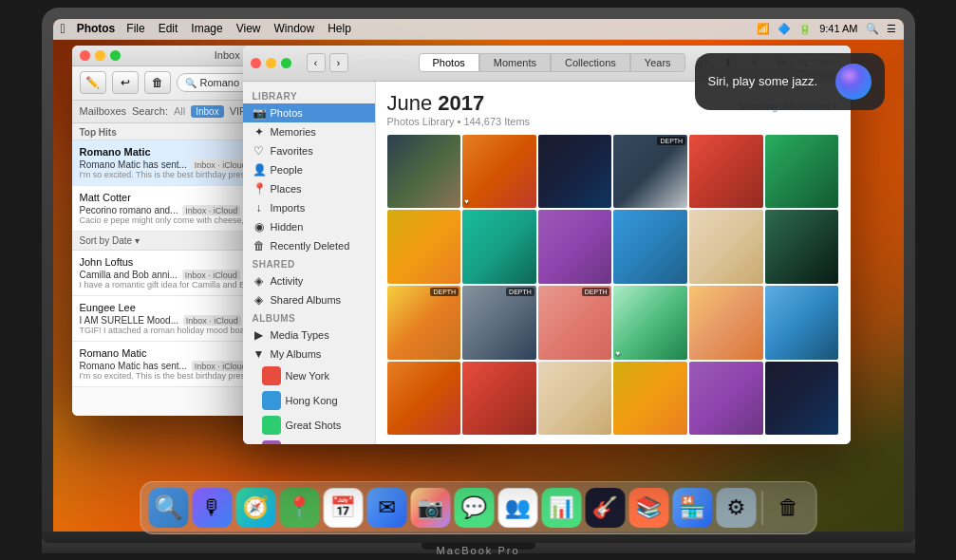 This screenshot has height=560, width=956. What do you see at coordinates (430, 508) in the screenshot?
I see `dock-photos: 📷` at bounding box center [430, 508].